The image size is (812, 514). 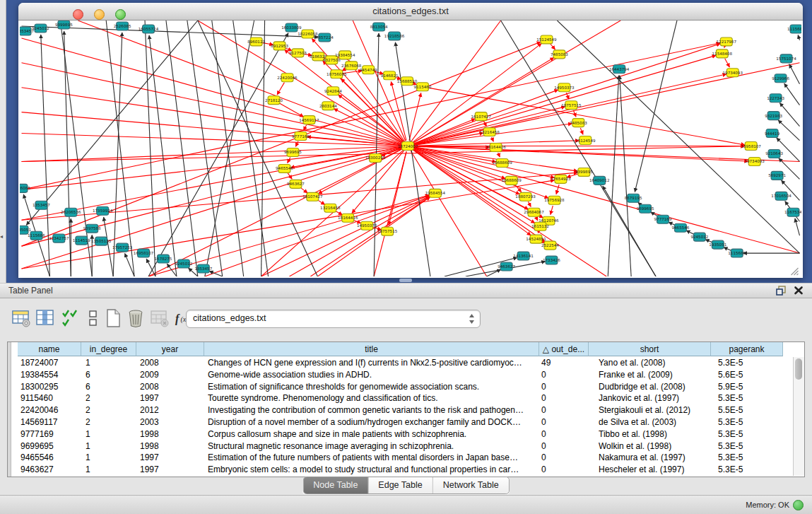 What do you see at coordinates (50, 375) in the screenshot?
I see `table-cell: 19384554` at bounding box center [50, 375].